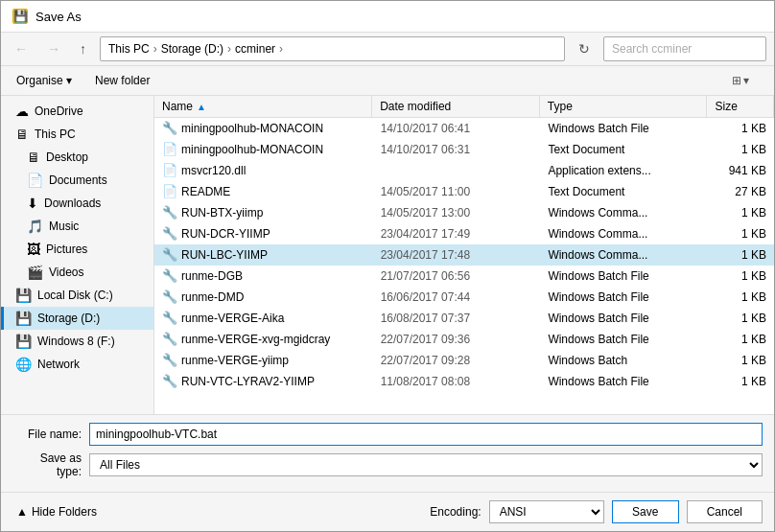 The height and width of the screenshot is (532, 775). Describe the element at coordinates (77, 203) in the screenshot. I see `sidebar-item-downloads: ⬇ Downloads` at that location.